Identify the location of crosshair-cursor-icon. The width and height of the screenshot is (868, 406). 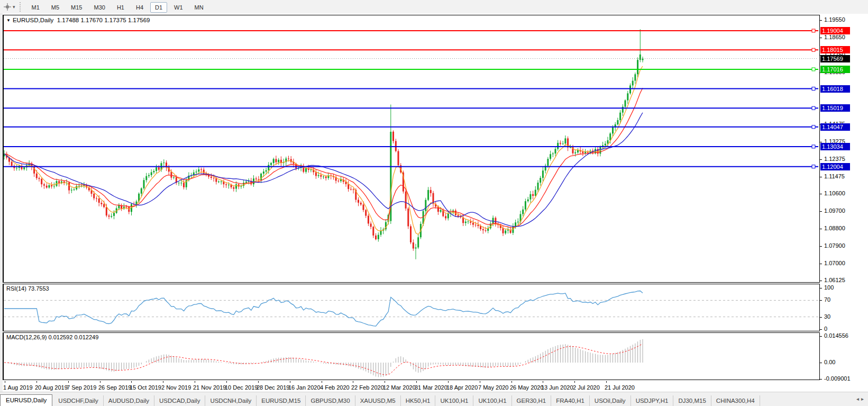
(7, 7).